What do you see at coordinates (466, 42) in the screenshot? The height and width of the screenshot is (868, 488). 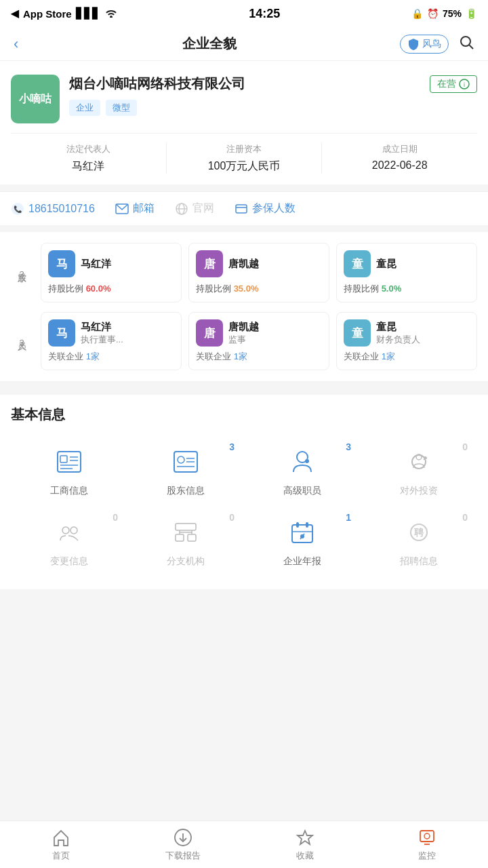 I see `search-icon` at bounding box center [466, 42].